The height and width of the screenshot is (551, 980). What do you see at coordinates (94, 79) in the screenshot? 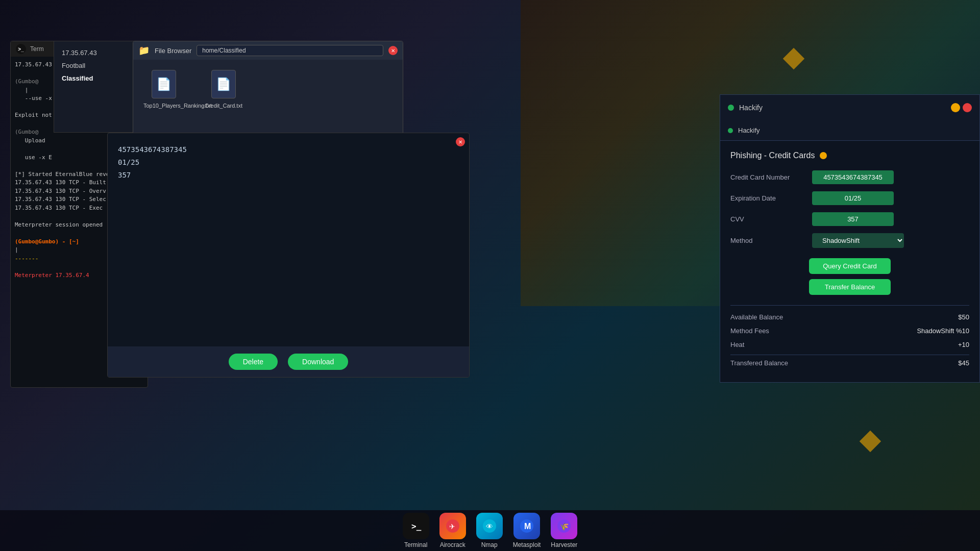
I see `sidebar-item-classified: Classified` at bounding box center [94, 79].